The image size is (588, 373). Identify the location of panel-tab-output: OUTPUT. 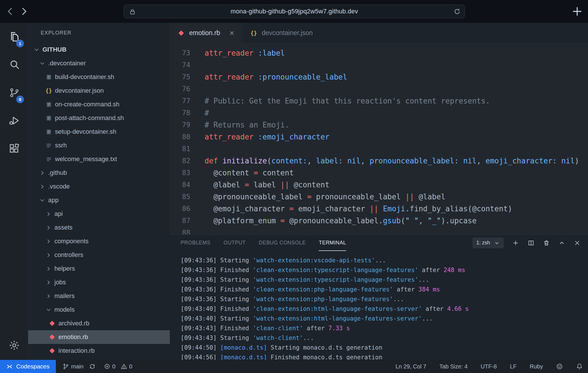
(235, 243).